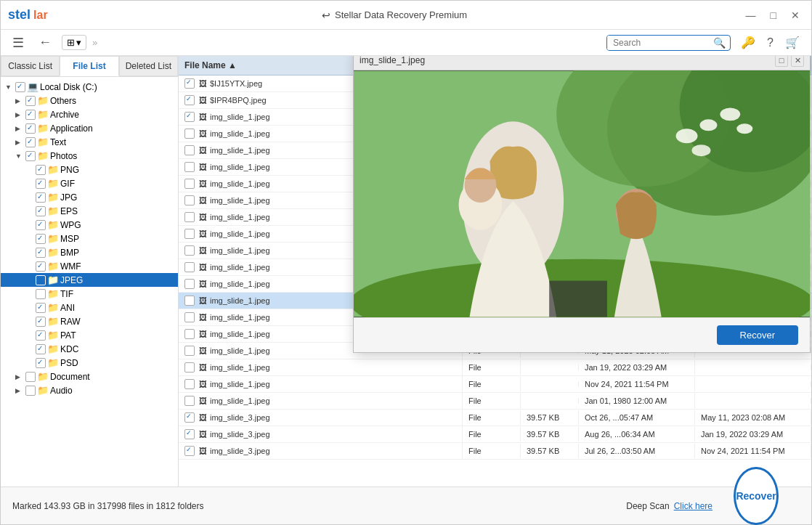 This screenshot has width=812, height=525. What do you see at coordinates (495, 452) in the screenshot?
I see `table-row: 🖼img_slide_3.jpegFile39.57 KBJul 26, 2..…` at bounding box center [495, 452].